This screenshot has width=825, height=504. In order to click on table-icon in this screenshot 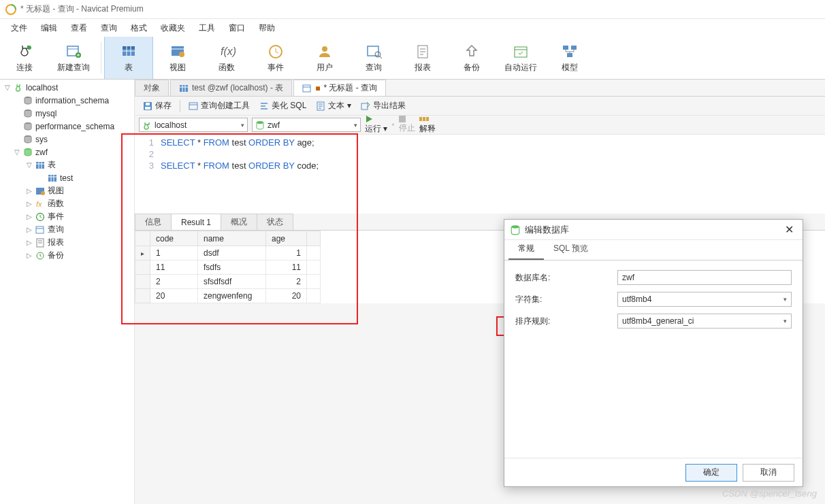, I will do `click(184, 88)`.